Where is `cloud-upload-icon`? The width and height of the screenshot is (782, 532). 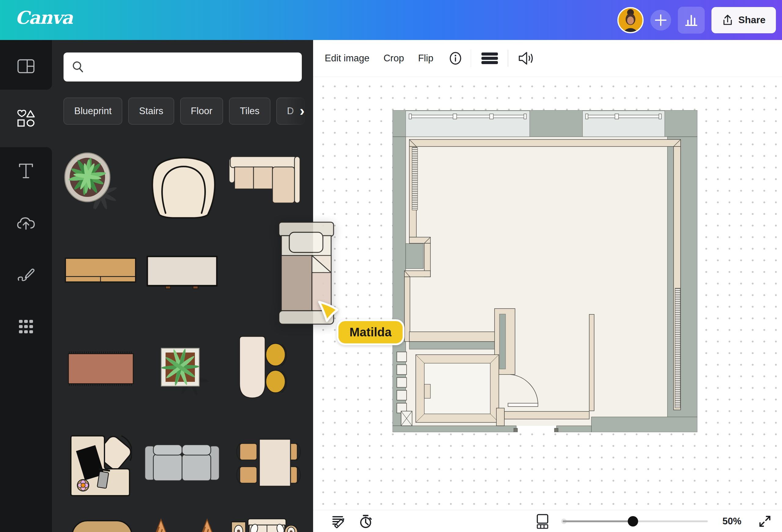
cloud-upload-icon is located at coordinates (26, 223).